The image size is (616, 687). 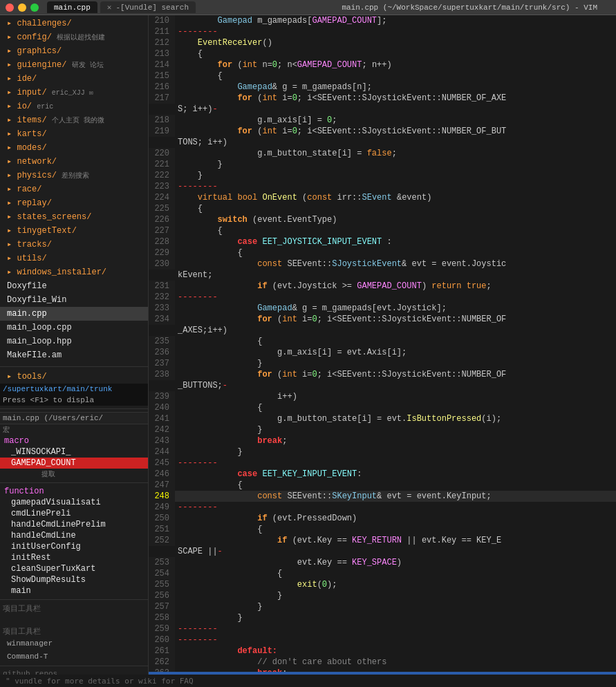 What do you see at coordinates (74, 23) in the screenshot?
I see `sidebar-item-challenges: ▸ challenges/` at bounding box center [74, 23].